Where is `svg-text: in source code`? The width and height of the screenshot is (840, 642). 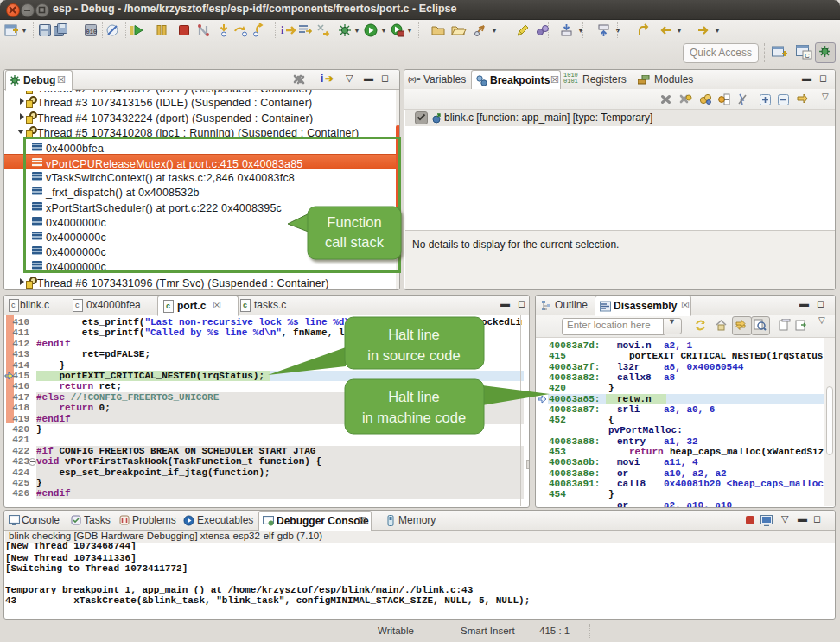 svg-text: in source code is located at coordinates (413, 355).